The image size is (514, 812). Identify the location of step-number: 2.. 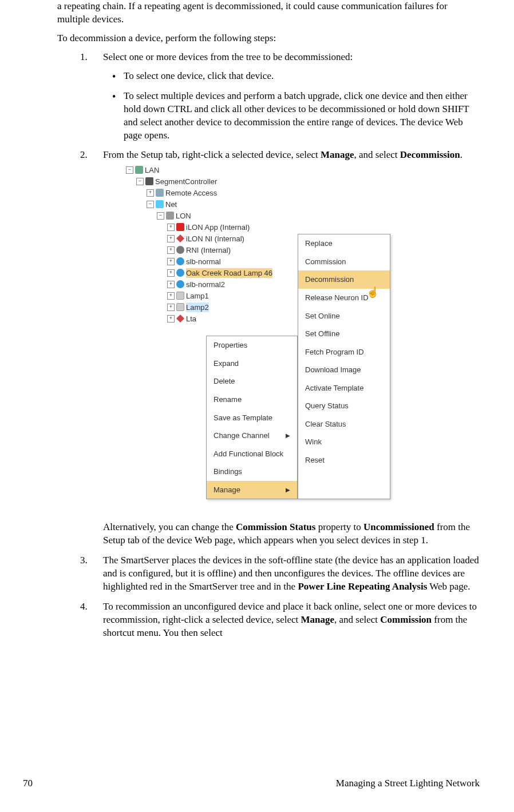
(84, 156).